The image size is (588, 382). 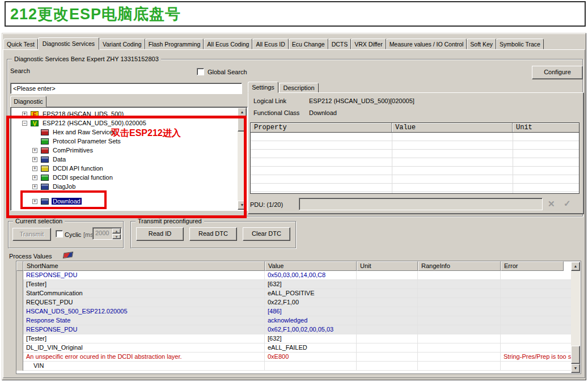 What do you see at coordinates (576, 355) in the screenshot?
I see `process-scroll-thumb` at bounding box center [576, 355].